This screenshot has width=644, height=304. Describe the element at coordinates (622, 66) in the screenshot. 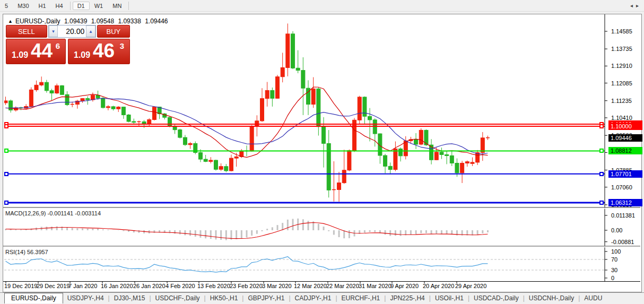

I see `price-tick-label: 1.12910` at that location.